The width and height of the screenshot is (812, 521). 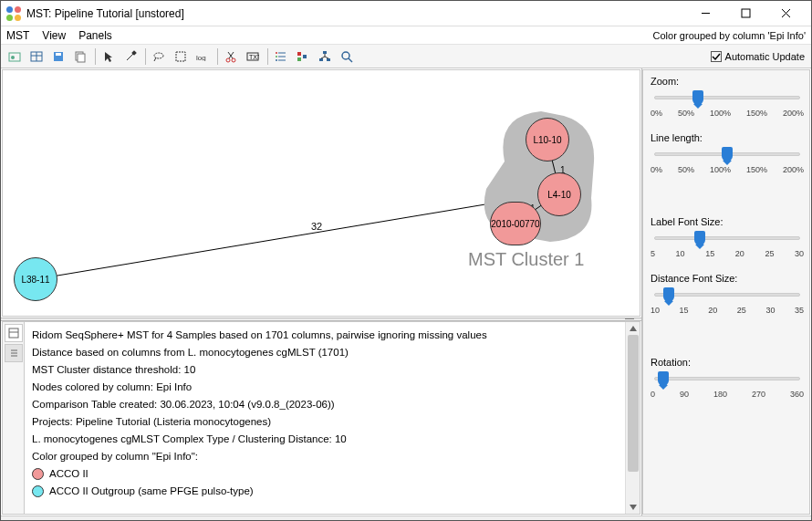 What do you see at coordinates (526, 259) in the screenshot?
I see `cluster-label: MST Cluster 1` at bounding box center [526, 259].